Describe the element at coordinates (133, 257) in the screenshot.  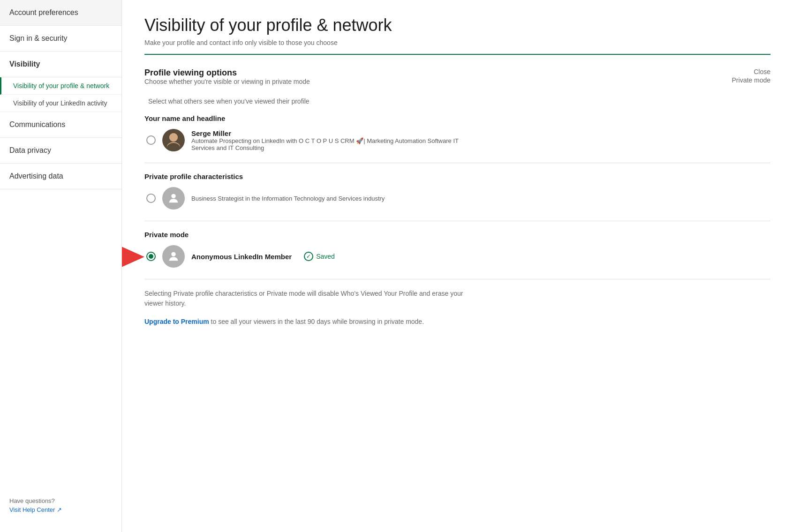
I see `red-arrow-svg` at that location.